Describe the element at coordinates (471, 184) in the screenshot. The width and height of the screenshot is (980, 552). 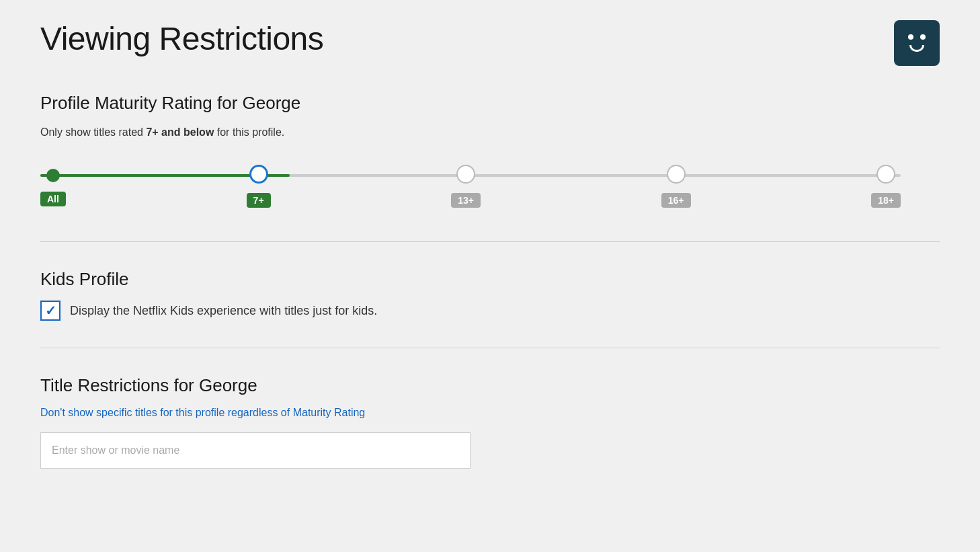
I see `slider-points-row: All 7+ 13+ 16+ 18+` at that location.